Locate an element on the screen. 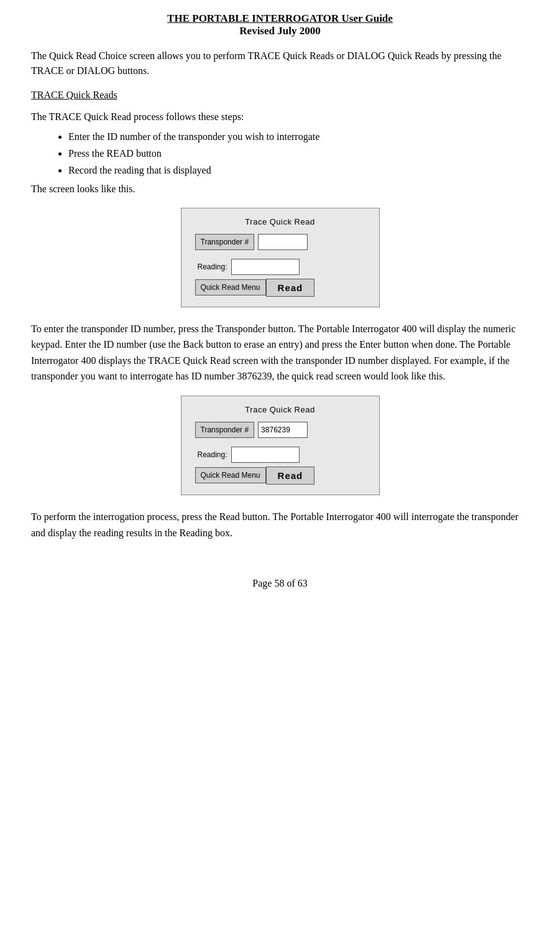  read-button-1: Read is located at coordinates (291, 287).